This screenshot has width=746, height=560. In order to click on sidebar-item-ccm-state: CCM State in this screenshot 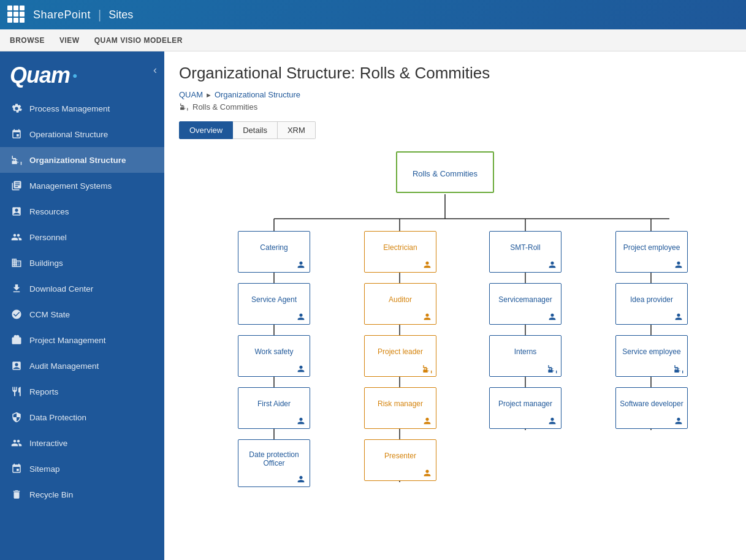, I will do `click(82, 314)`.